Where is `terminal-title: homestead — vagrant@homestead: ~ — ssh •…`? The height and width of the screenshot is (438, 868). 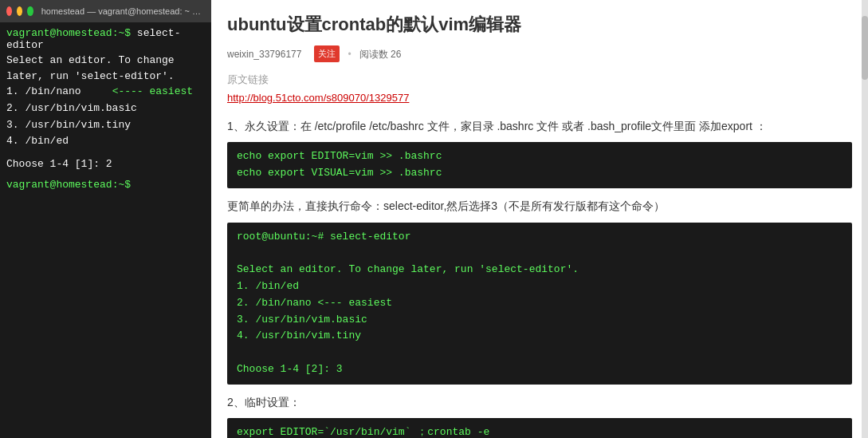
terminal-title: homestead — vagrant@homestead: ~ — ssh •… is located at coordinates (123, 11).